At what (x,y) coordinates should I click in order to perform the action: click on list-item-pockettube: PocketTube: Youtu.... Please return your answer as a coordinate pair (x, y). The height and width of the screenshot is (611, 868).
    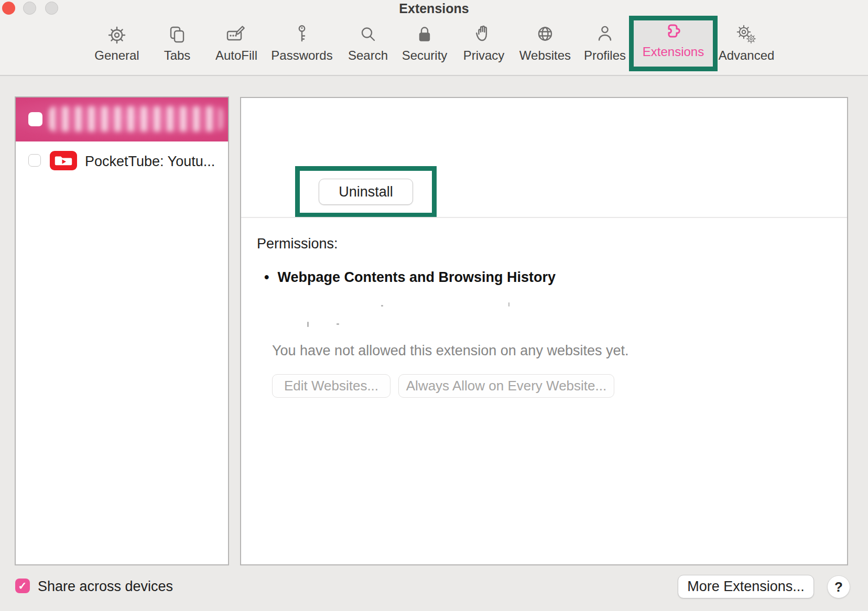
    Looking at the image, I should click on (122, 161).